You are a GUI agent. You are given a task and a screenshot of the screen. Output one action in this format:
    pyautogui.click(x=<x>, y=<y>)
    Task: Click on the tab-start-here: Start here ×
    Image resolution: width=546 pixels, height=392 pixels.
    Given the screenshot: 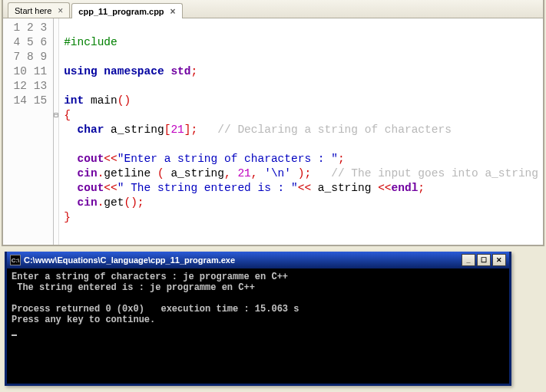 What is the action you would take?
    pyautogui.click(x=38, y=10)
    